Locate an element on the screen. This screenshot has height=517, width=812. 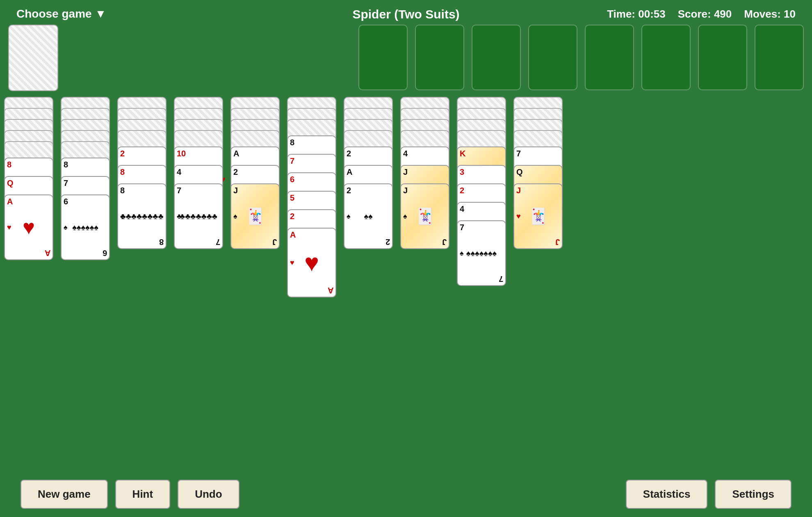
footer-left: New game Hint Undo is located at coordinates (130, 494).